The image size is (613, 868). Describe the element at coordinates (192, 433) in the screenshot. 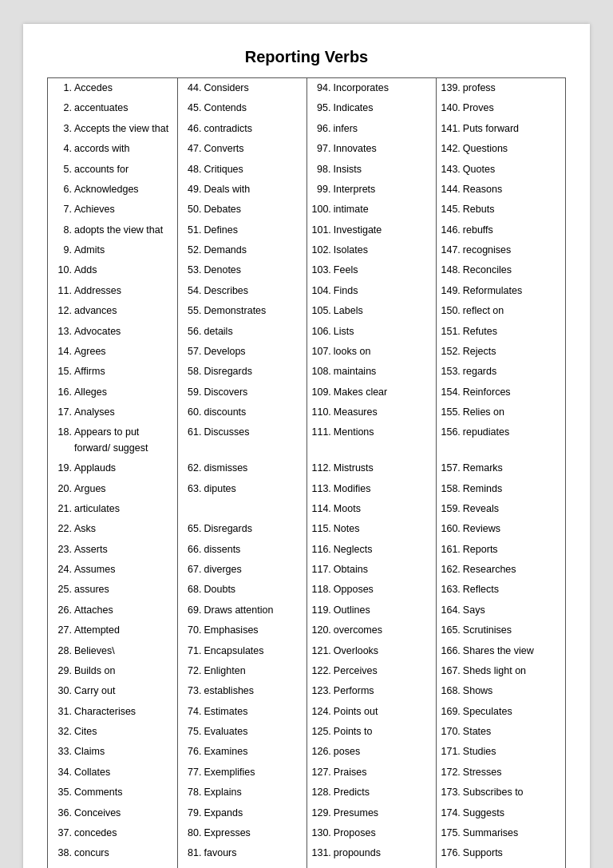

I see `item-number: 61.` at that location.